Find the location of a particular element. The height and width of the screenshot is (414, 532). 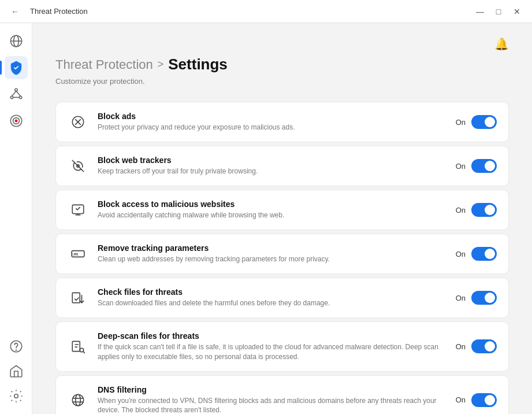

sidebar-item-globe is located at coordinates (16, 41).